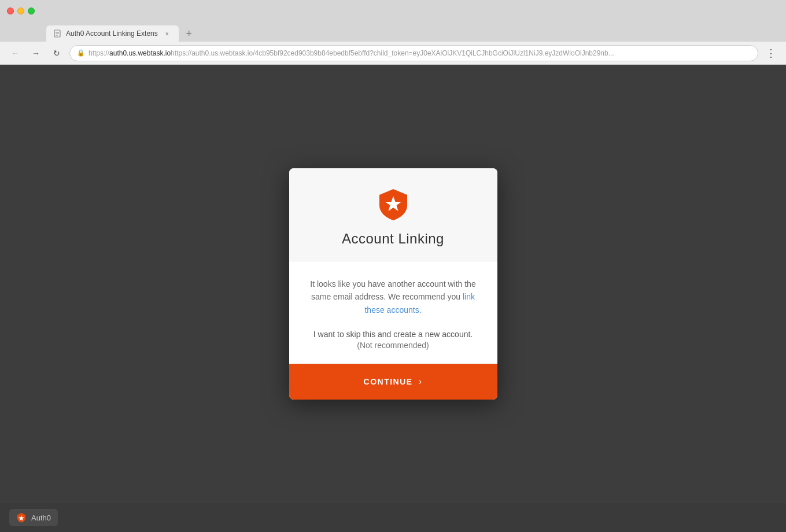  What do you see at coordinates (393, 382) in the screenshot?
I see `continue-button: CONTINUE ›` at bounding box center [393, 382].